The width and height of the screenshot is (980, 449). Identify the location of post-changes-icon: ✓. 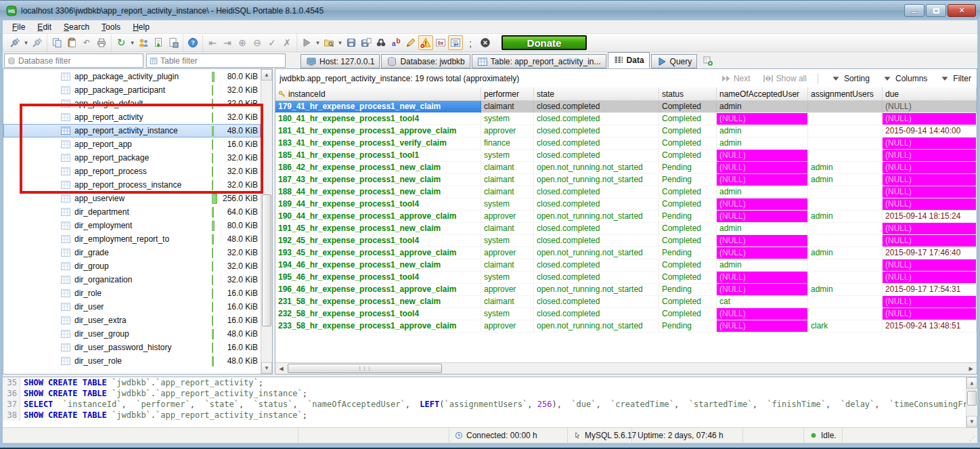
(272, 43).